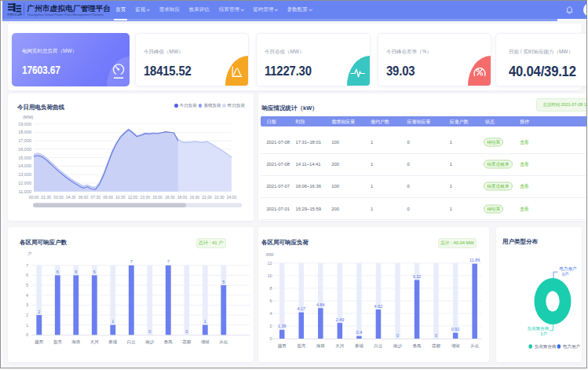  What do you see at coordinates (121, 9) in the screenshot?
I see `nav-item-1: 首页` at bounding box center [121, 9].